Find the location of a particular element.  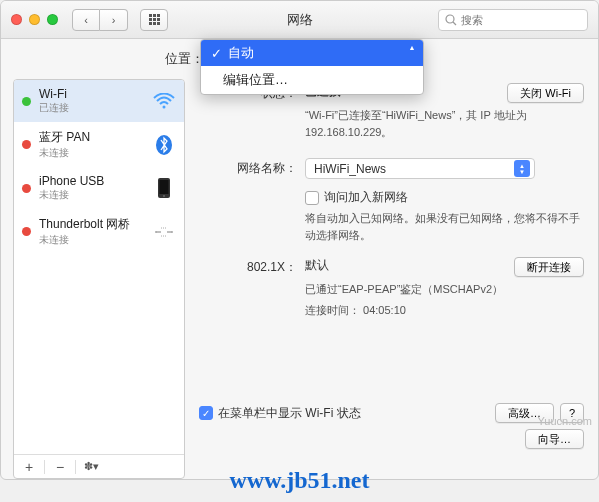

service-item-bluetooth: 蓝牙 PAN未连接 is located at coordinates (99, 144).